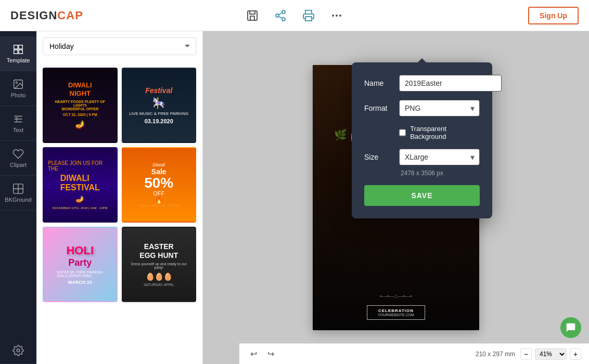 Image resolution: width=589 pixels, height=364 pixels. Describe the element at coordinates (70, 16) in the screenshot. I see `logo-cap-text: CAP` at that location.